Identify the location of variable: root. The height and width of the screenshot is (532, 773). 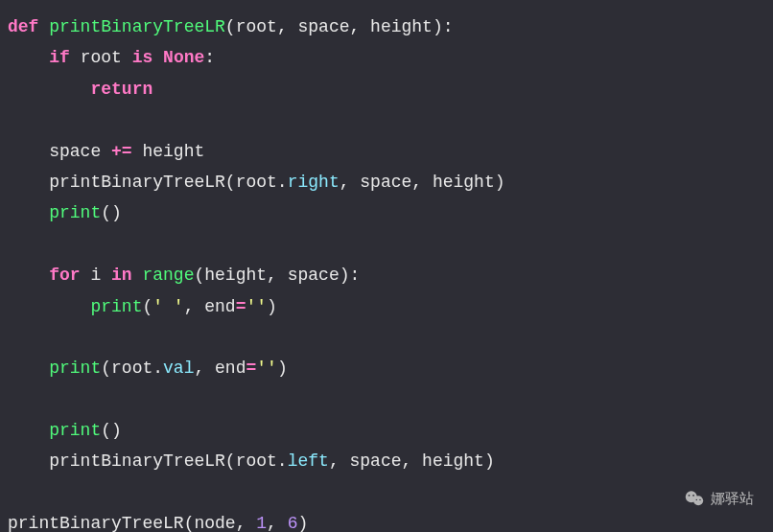
(102, 58).